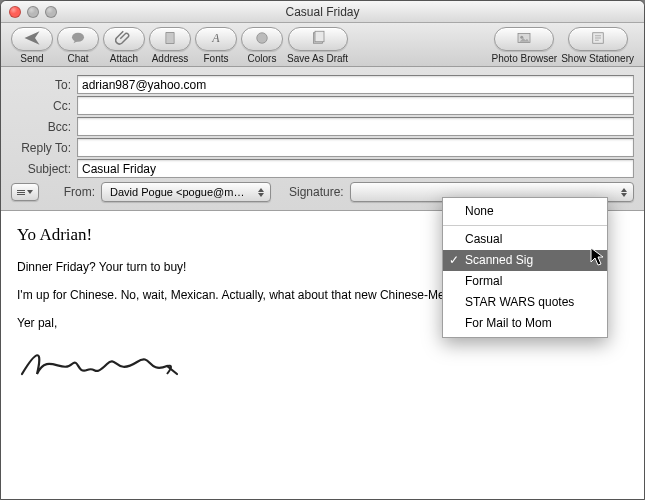  What do you see at coordinates (318, 58) in the screenshot?
I see `toolbar-label: Save As Draft` at bounding box center [318, 58].